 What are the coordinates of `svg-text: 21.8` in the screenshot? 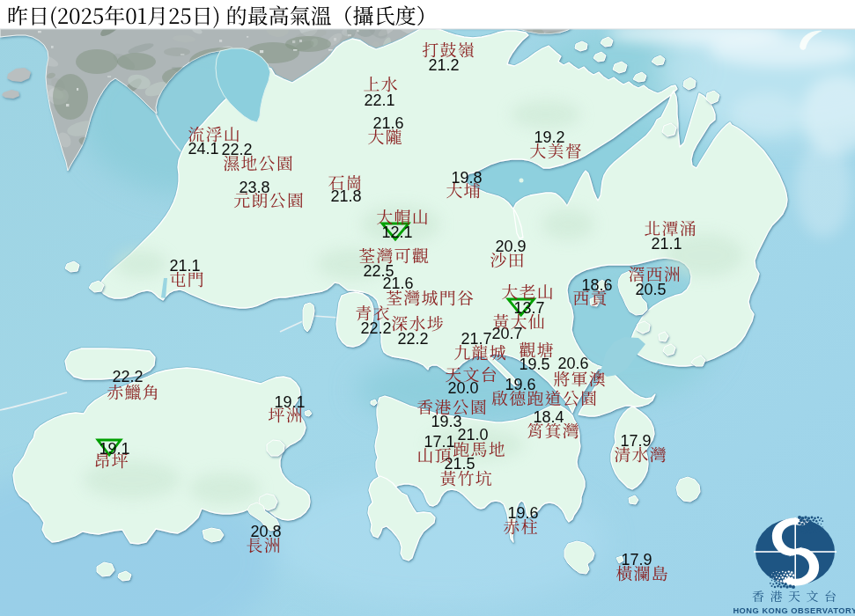 It's located at (345, 196).